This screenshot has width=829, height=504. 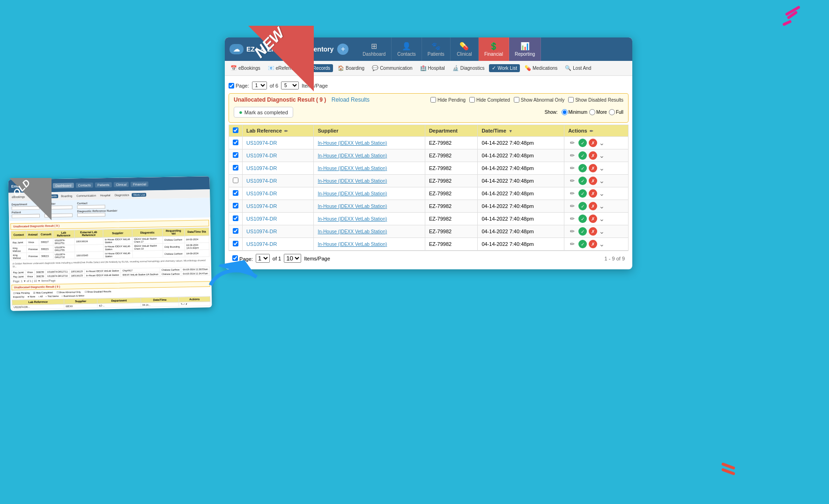 I want to click on edit-icon-6: ✏, so click(x=572, y=206).